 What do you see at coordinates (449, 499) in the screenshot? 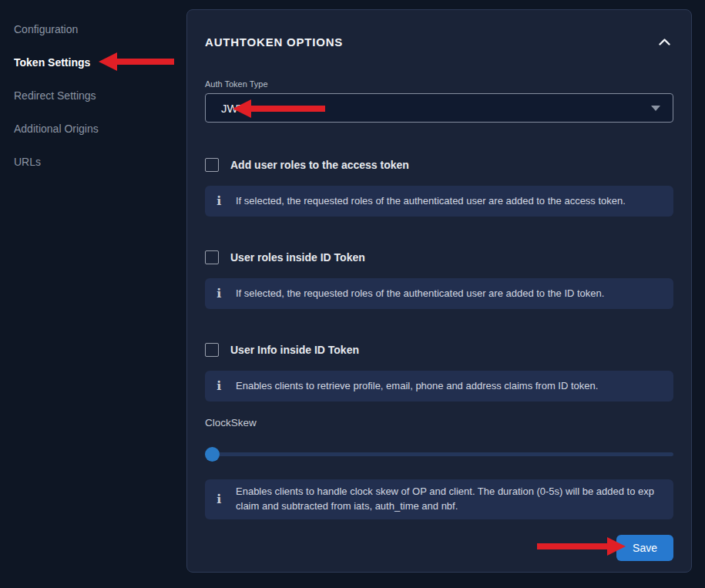
I see `info-text: Enables clients to handle clock skew of …` at bounding box center [449, 499].